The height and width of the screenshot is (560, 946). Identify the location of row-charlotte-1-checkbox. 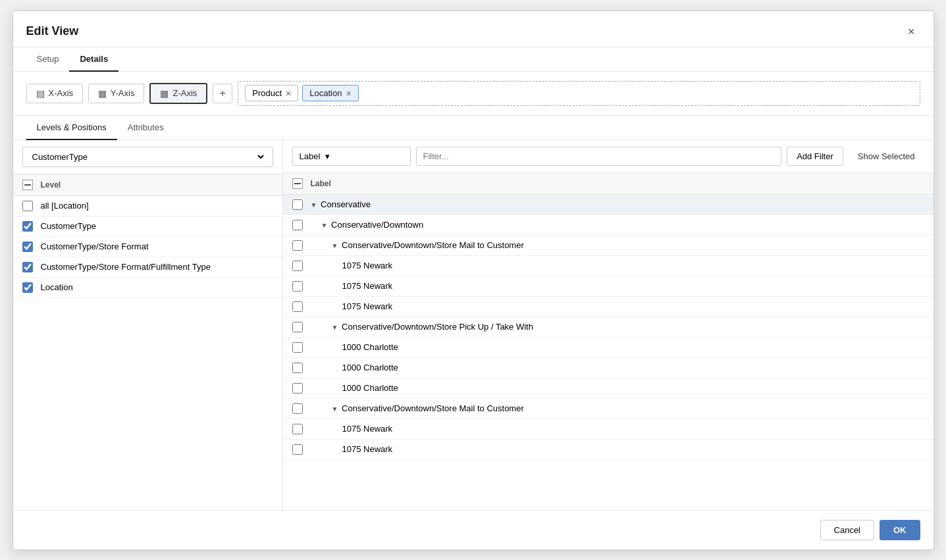
(298, 347).